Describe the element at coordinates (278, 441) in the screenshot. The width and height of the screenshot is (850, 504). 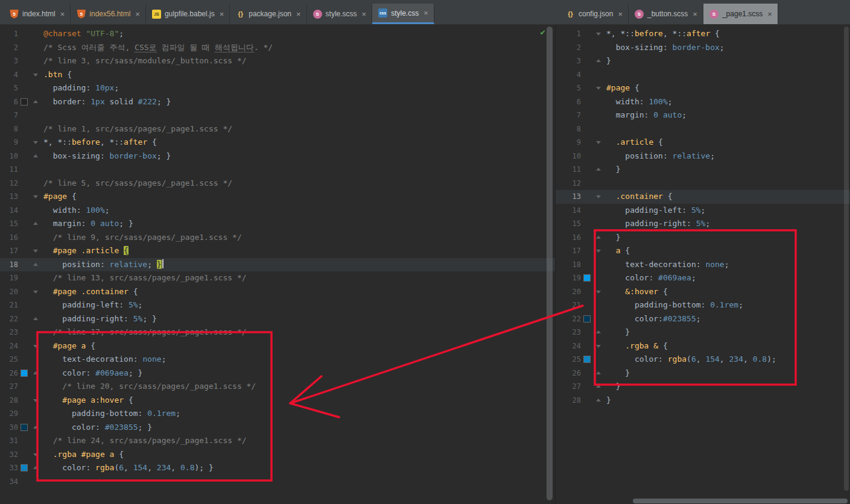
I see `code-line: 31 /* line 24, src/sass/pages/_page1.scs…` at that location.